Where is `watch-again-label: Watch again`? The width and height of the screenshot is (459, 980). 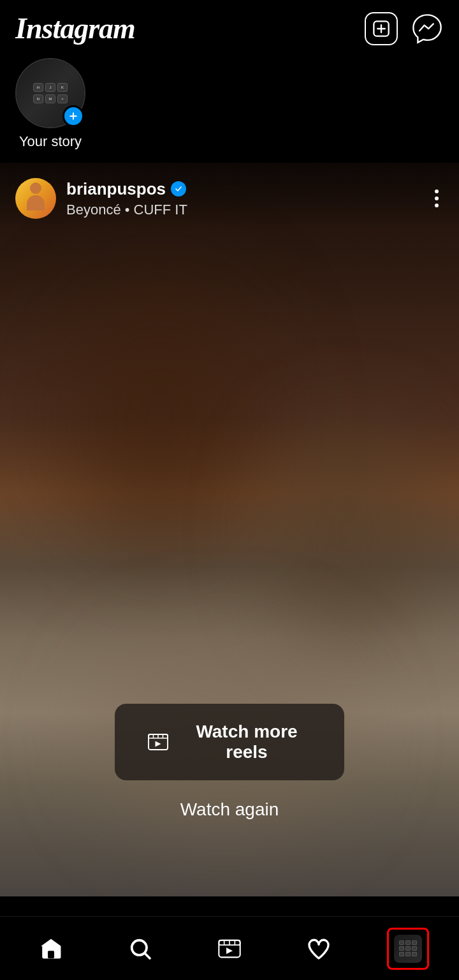
watch-again-label: Watch again is located at coordinates (229, 809).